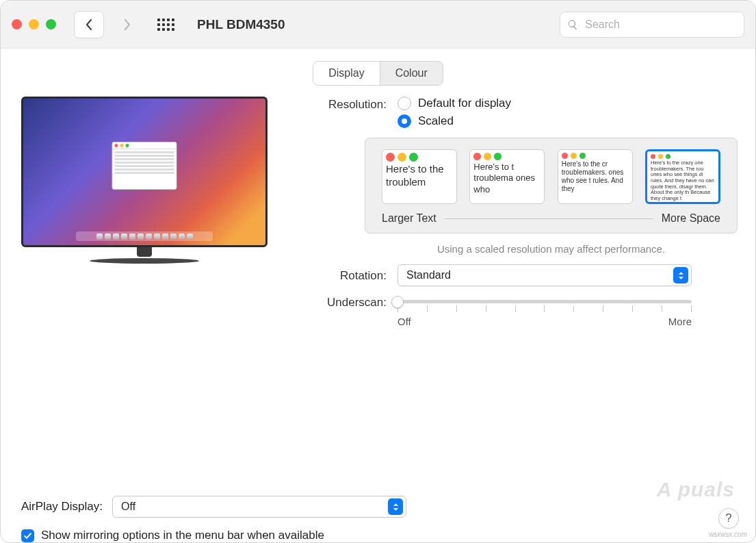  I want to click on tab-display: Display, so click(346, 73).